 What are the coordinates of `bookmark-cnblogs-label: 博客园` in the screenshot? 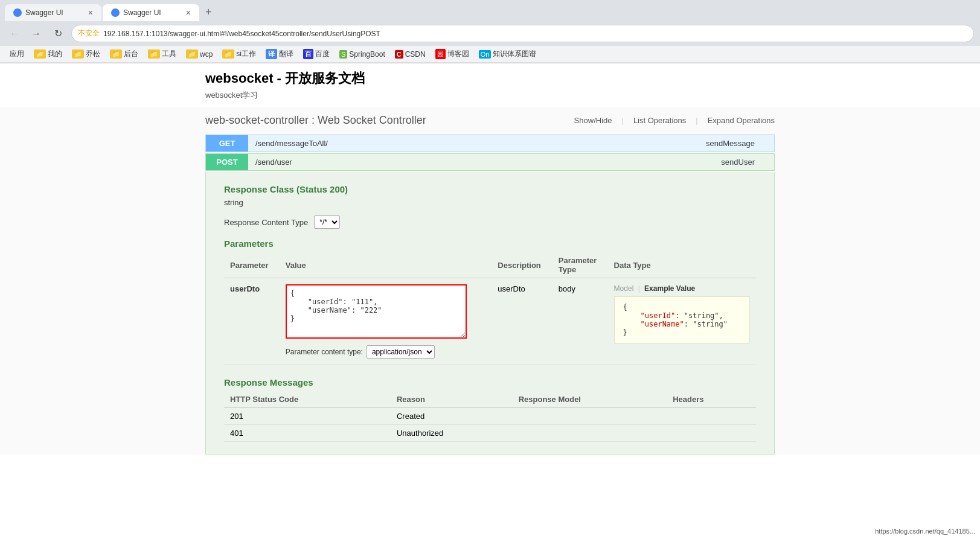 It's located at (458, 54).